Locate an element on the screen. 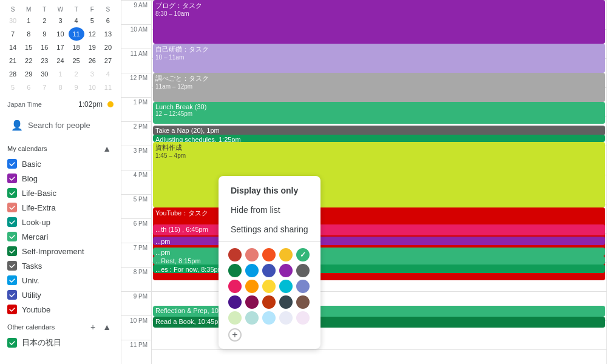  cal-day-cell: 29 is located at coordinates (29, 74).